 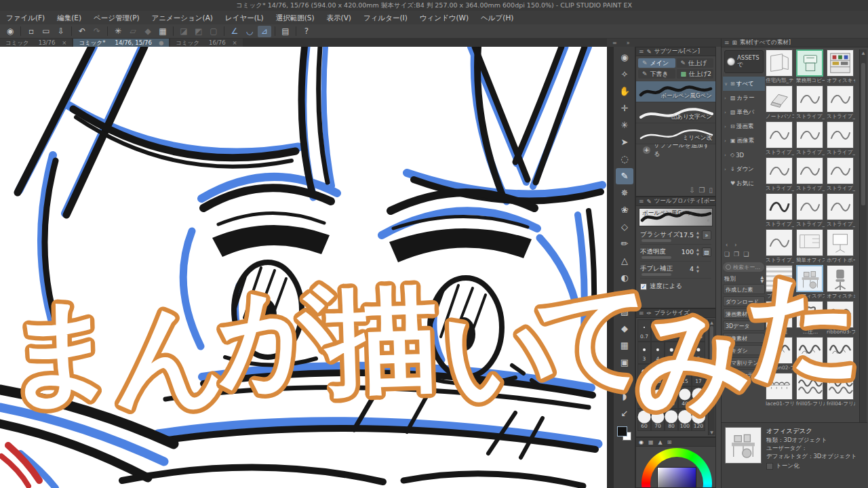 I want to click on material-thumbnail-wavebold, so click(x=779, y=207).